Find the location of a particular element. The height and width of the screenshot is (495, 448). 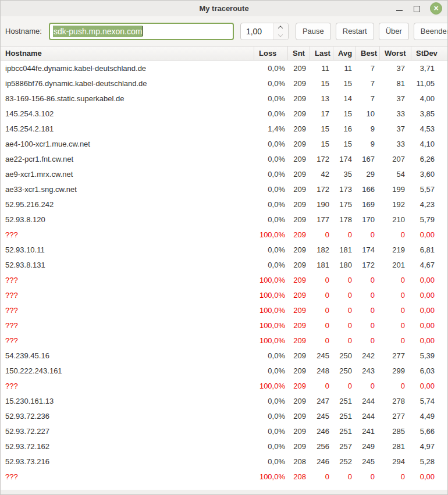

table-row: 150.222.243.1610,0%2092482502432996,03 is located at coordinates (224, 371).